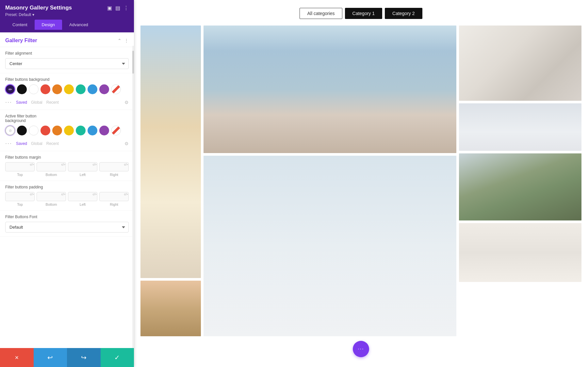  What do you see at coordinates (133, 197) in the screenshot?
I see `scroll-track` at bounding box center [133, 197].